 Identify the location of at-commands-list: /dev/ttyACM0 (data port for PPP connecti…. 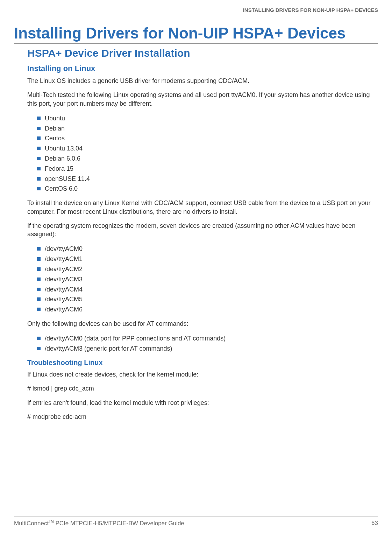
(208, 344).